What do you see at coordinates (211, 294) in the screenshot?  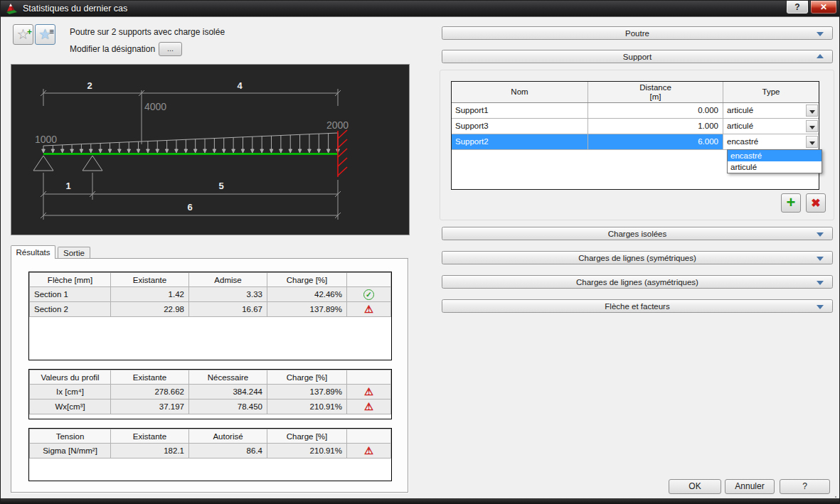 I see `table-row: Section 1 1.42 3.33 42.46% ✓` at bounding box center [211, 294].